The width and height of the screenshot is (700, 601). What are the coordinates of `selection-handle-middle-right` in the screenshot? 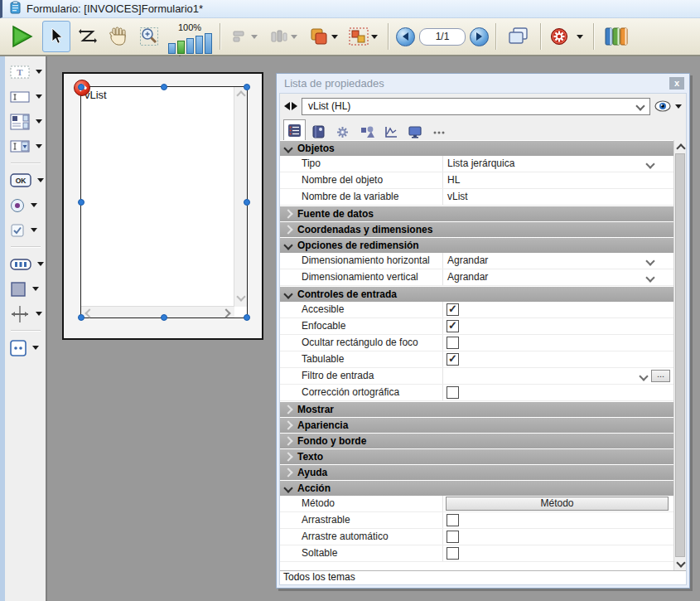 It's located at (247, 202).